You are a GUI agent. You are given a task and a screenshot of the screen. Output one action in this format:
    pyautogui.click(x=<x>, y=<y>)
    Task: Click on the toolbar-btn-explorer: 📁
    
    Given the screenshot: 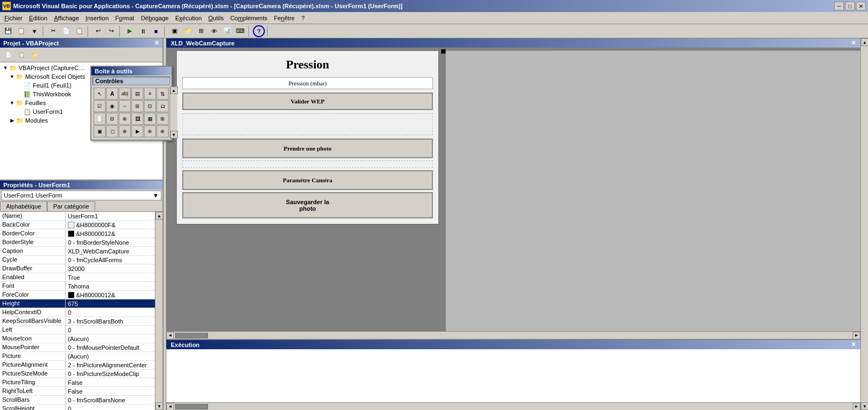 What is the action you would take?
    pyautogui.click(x=188, y=31)
    